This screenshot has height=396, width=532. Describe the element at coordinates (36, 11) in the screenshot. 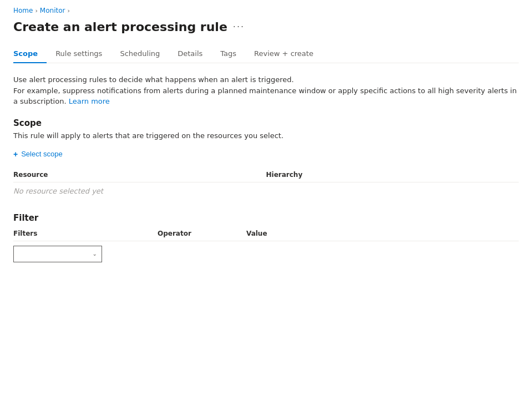

I see `breadcrumb-sep-1: ›` at that location.